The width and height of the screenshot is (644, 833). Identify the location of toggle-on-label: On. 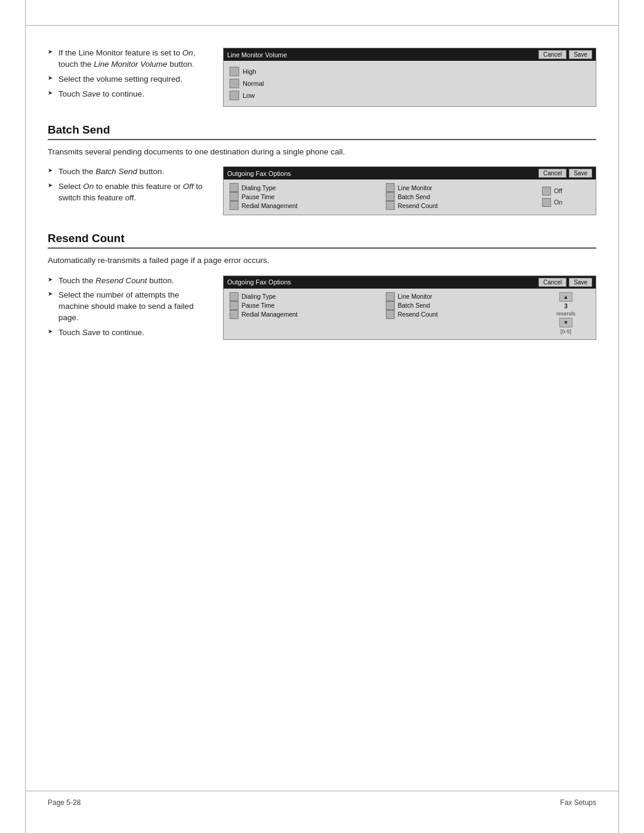
(558, 202).